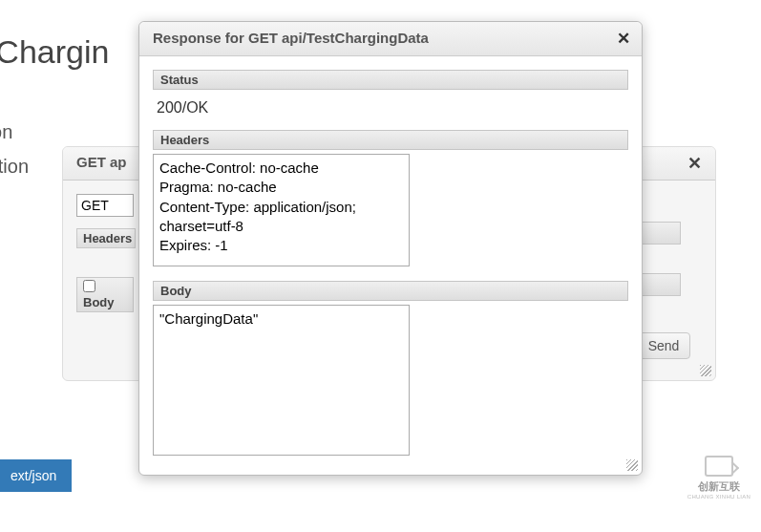  Describe the element at coordinates (14, 166) in the screenshot. I see `nav-item: mation` at that location.